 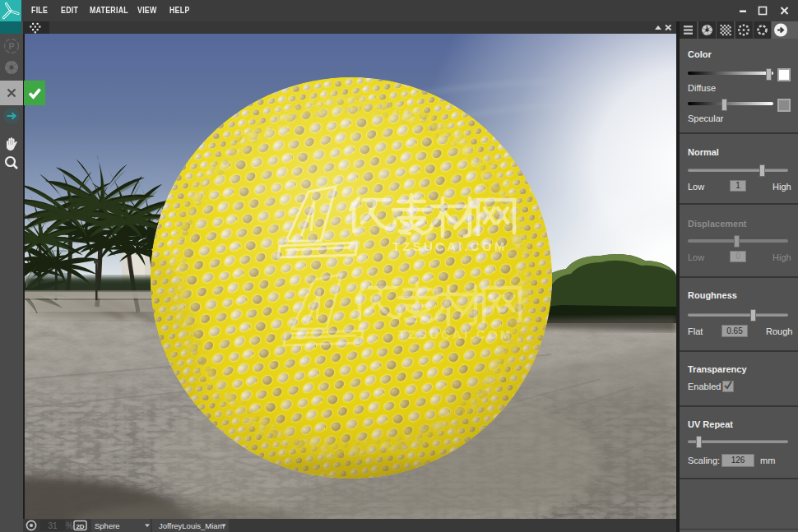 What do you see at coordinates (12, 46) in the screenshot?
I see `svg-text: P` at bounding box center [12, 46].